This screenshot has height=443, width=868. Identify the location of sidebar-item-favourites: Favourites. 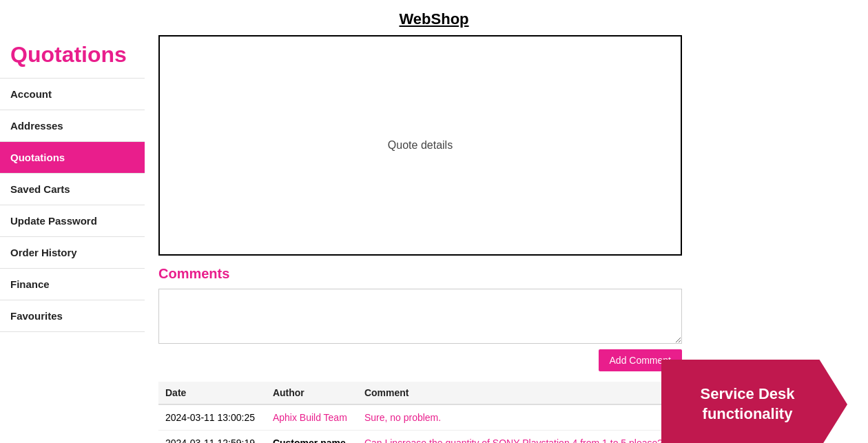
(72, 316).